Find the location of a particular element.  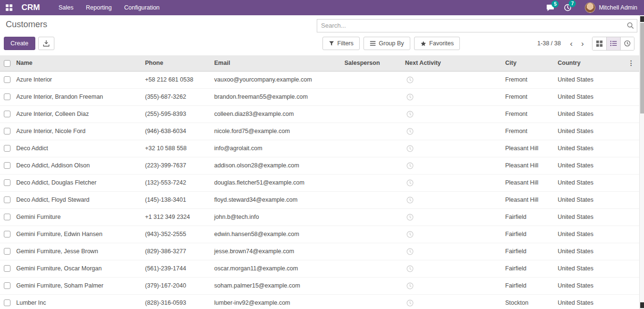

table-row: Azure Interior, Brandon Freeman (355)-68… is located at coordinates (320, 97).